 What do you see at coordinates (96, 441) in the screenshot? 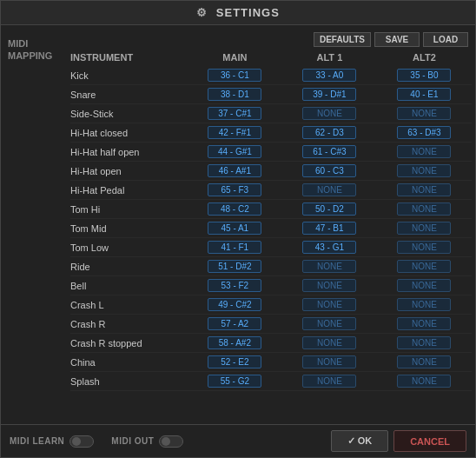
I see `footer-left: MIDI LEARN MIDI OUT` at bounding box center [96, 441].